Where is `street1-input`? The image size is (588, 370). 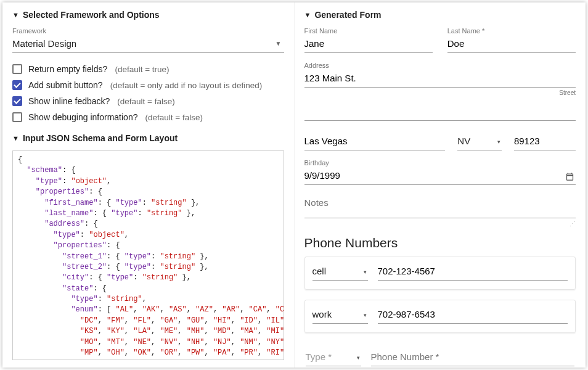 street1-input is located at coordinates (440, 79).